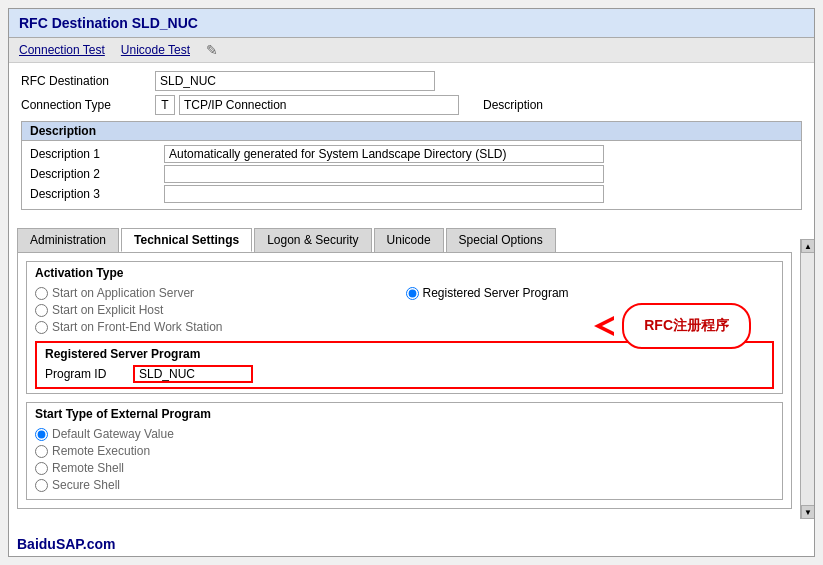 This screenshot has height=565, width=823. Describe the element at coordinates (212, 50) in the screenshot. I see `pencil-icon: ✎` at that location.